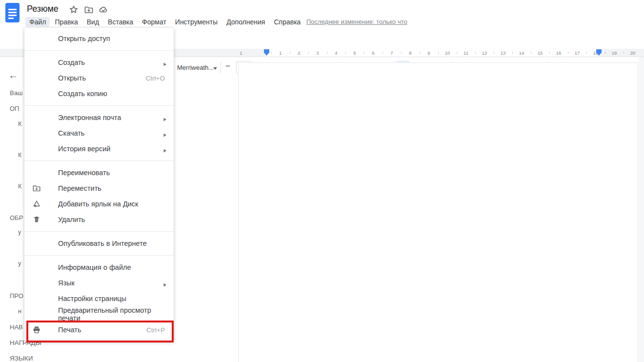  I want to click on star-icon, so click(74, 10).